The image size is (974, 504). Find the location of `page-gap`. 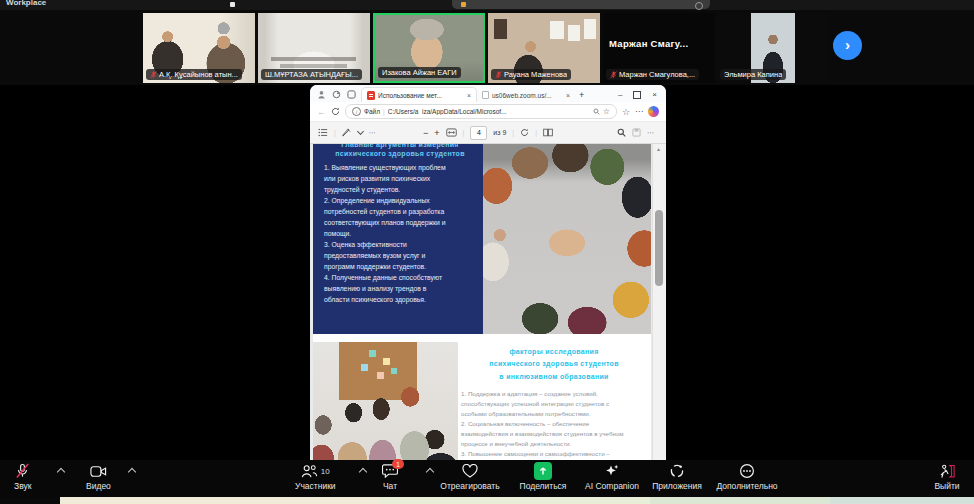

page-gap is located at coordinates (482, 338).